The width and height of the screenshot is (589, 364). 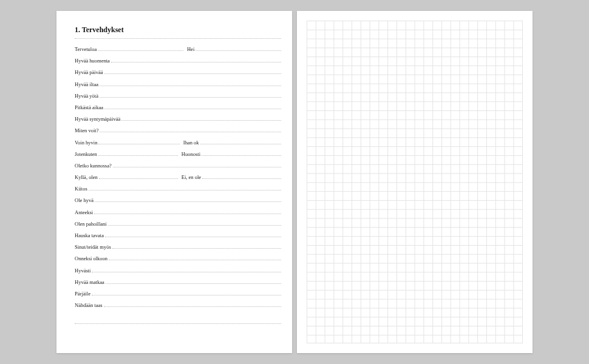 I want to click on vocab-row: Oletko kunnossa?, so click(x=178, y=167).